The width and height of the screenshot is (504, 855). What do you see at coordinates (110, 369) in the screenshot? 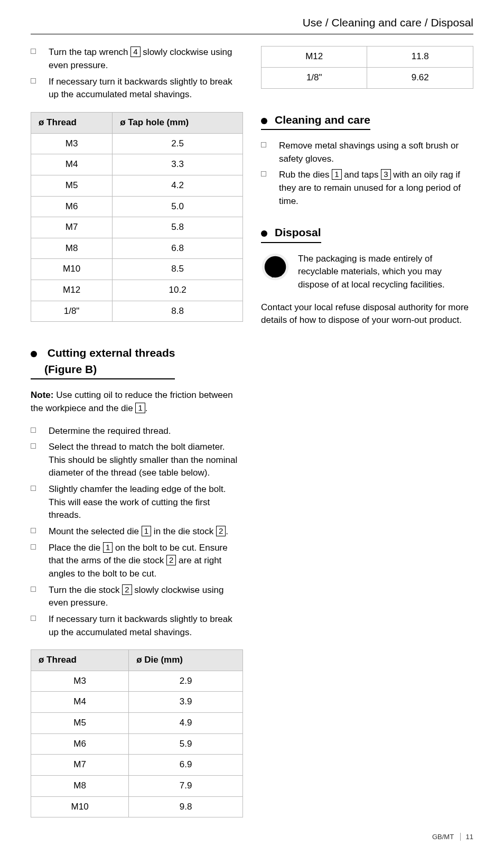
I see `cutting-subheading: (Figure B)` at bounding box center [110, 369].